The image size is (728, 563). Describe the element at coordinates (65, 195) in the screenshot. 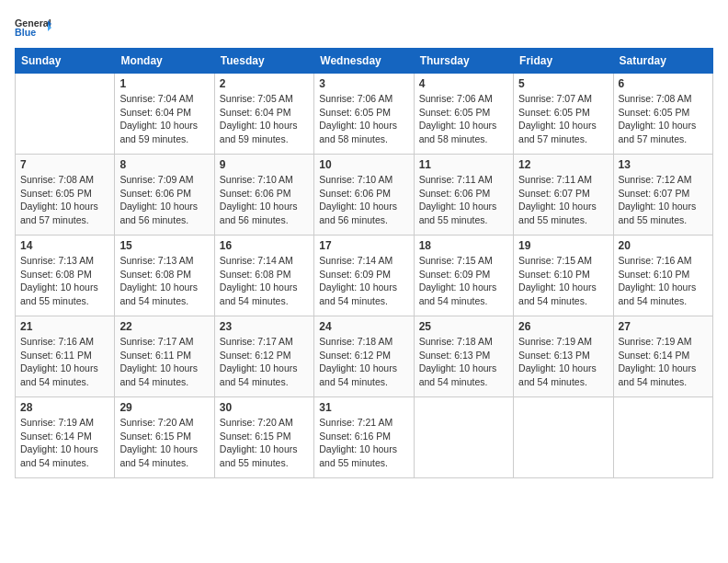

I see `calendar-cell: 7Sunrise: 7:08 AM Sunset: 6:05 PM Daylig…` at that location.